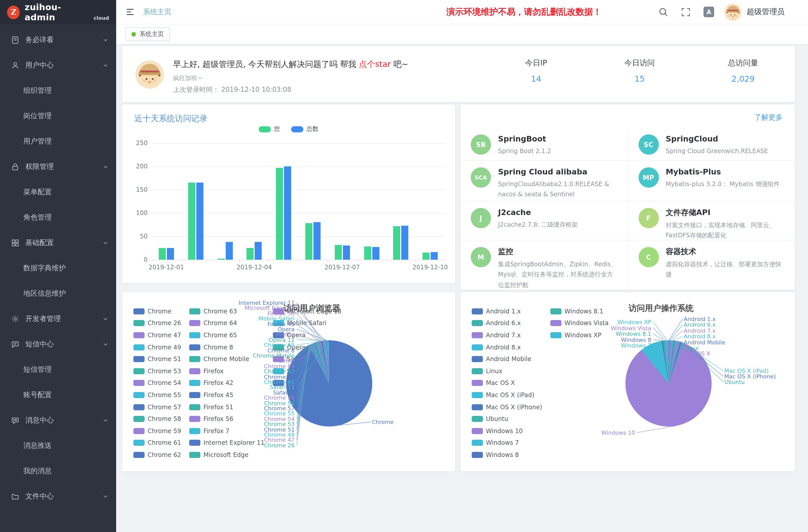 This screenshot has width=808, height=532. Describe the element at coordinates (227, 371) in the screenshot. I see `legend-item: Firefox` at that location.